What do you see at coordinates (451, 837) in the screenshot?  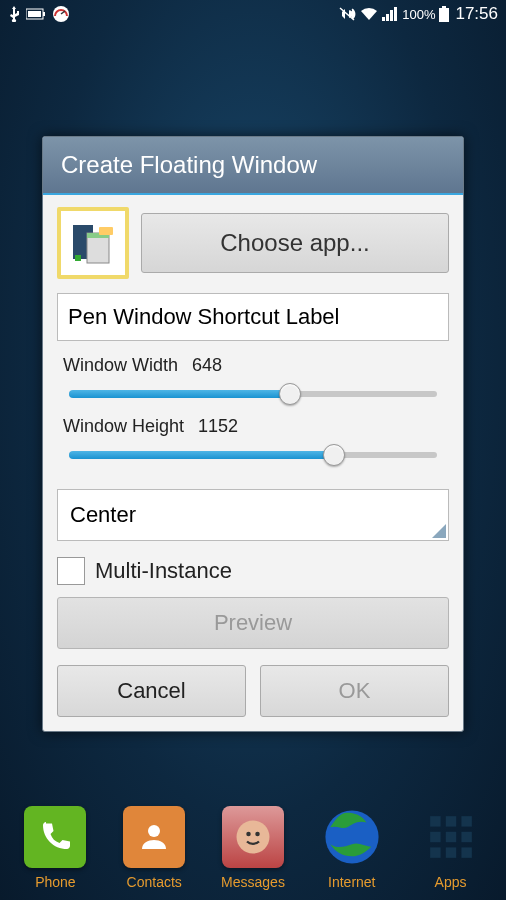 I see `apps-icon` at bounding box center [451, 837].